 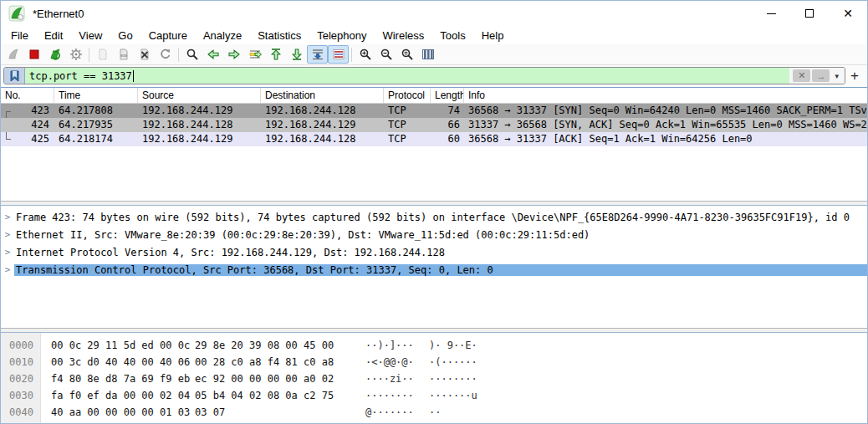 I want to click on menu-go: Go, so click(x=125, y=35).